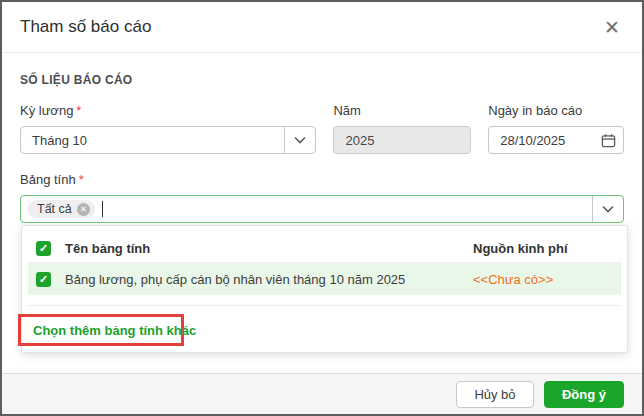 This screenshot has width=644, height=416. I want to click on confirm-button: Đồng ý, so click(584, 394).